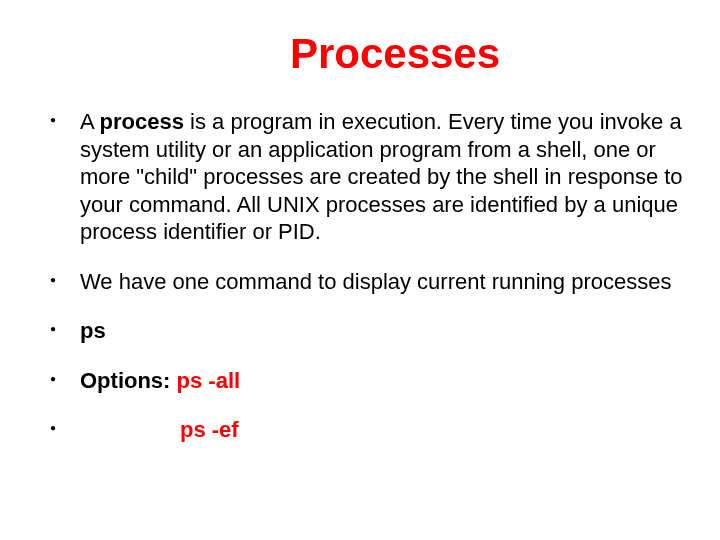 Image resolution: width=720 pixels, height=540 pixels. Describe the element at coordinates (128, 380) in the screenshot. I see `options-label: Options:` at that location.